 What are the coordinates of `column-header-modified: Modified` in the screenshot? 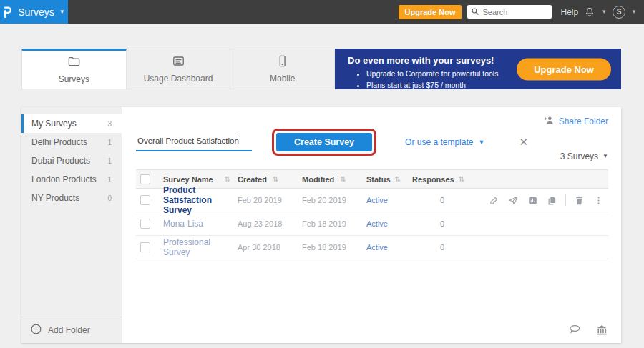 It's located at (318, 179).